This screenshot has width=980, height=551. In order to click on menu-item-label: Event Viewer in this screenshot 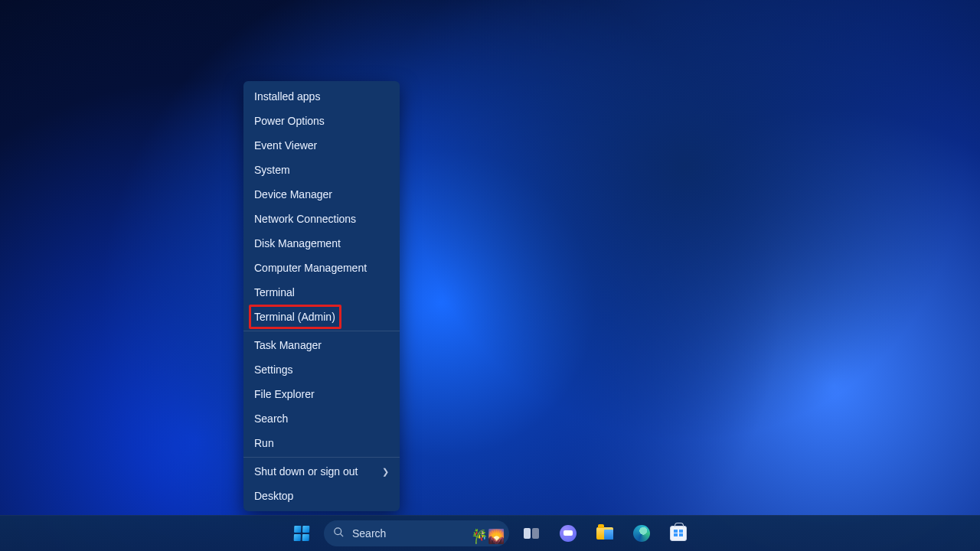, I will do `click(286, 145)`.